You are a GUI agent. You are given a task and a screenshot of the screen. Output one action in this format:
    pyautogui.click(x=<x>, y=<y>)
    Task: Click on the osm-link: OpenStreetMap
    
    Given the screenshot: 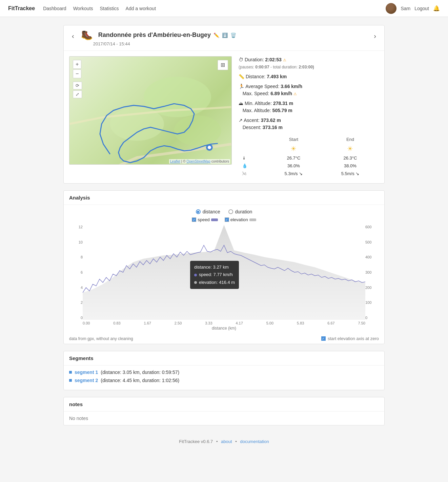 What is the action you would take?
    pyautogui.click(x=199, y=161)
    